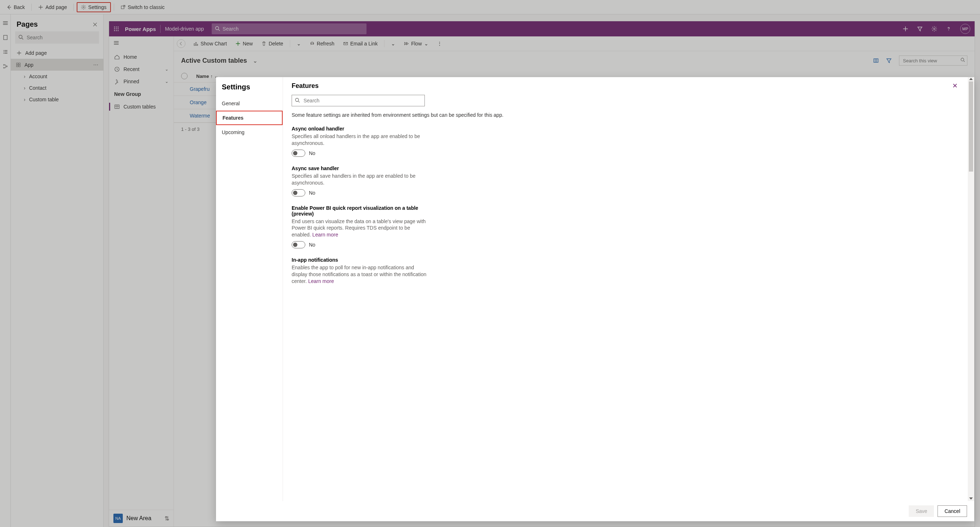 The image size is (980, 527). What do you see at coordinates (360, 140) in the screenshot?
I see `feature-desc: Specifies all onload handlers in the app…` at bounding box center [360, 140].